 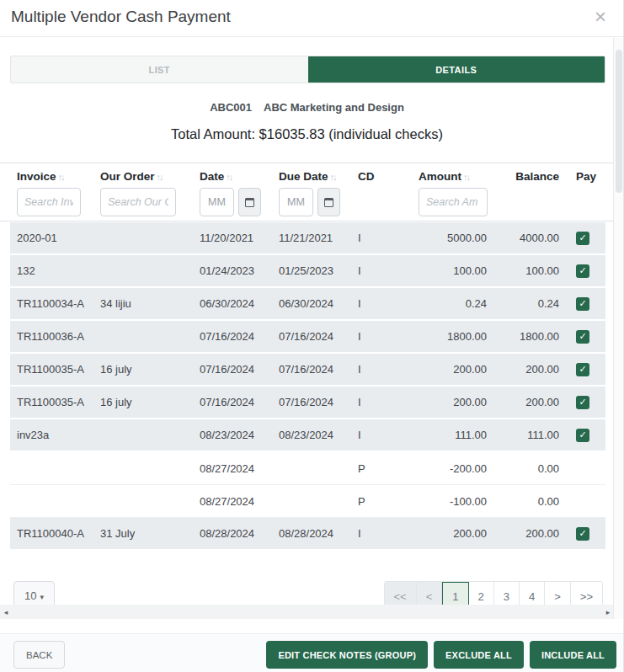 What do you see at coordinates (455, 502) in the screenshot?
I see `amount-cell: -100.00` at bounding box center [455, 502].